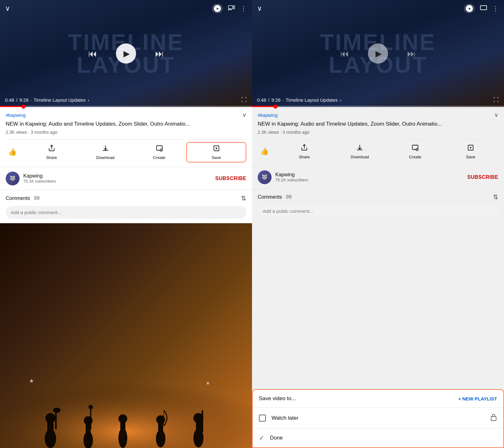 This screenshot has width=504, height=448. Describe the element at coordinates (360, 148) in the screenshot. I see `download-icon-right` at that location.